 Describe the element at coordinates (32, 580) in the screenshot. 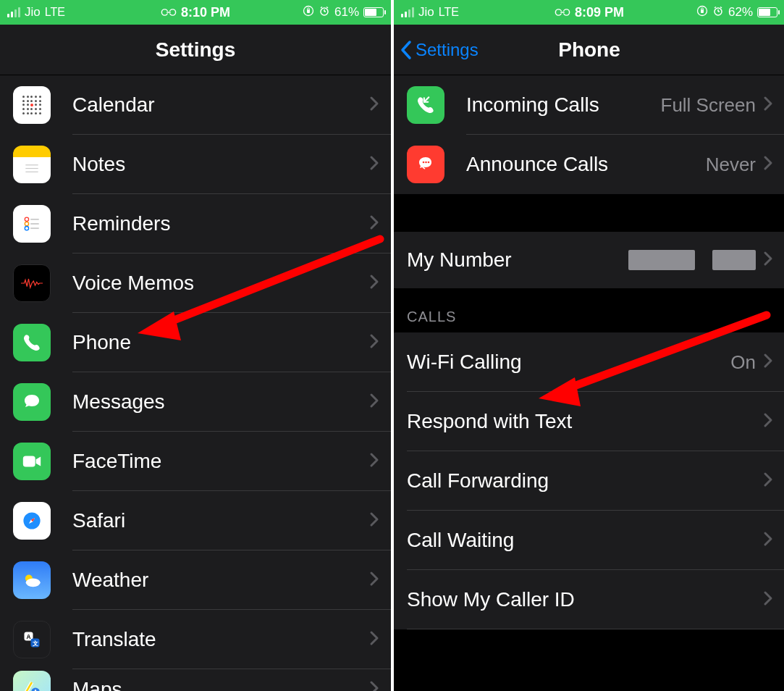

I see `weather-icon` at that location.